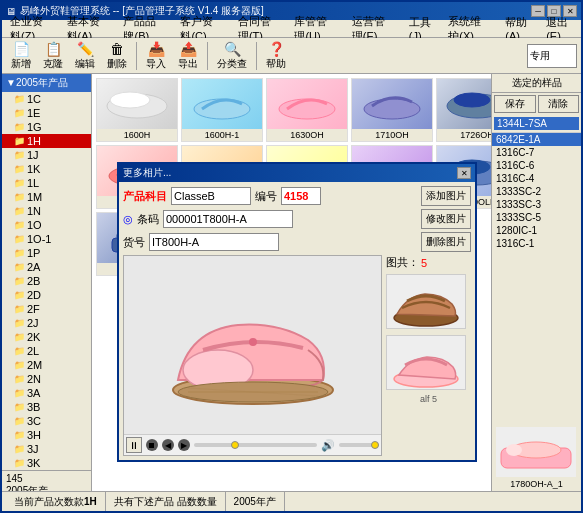 The image size is (583, 513). What do you see at coordinates (145, 196) in the screenshot?
I see `product-label: 产品科目` at bounding box center [145, 196].